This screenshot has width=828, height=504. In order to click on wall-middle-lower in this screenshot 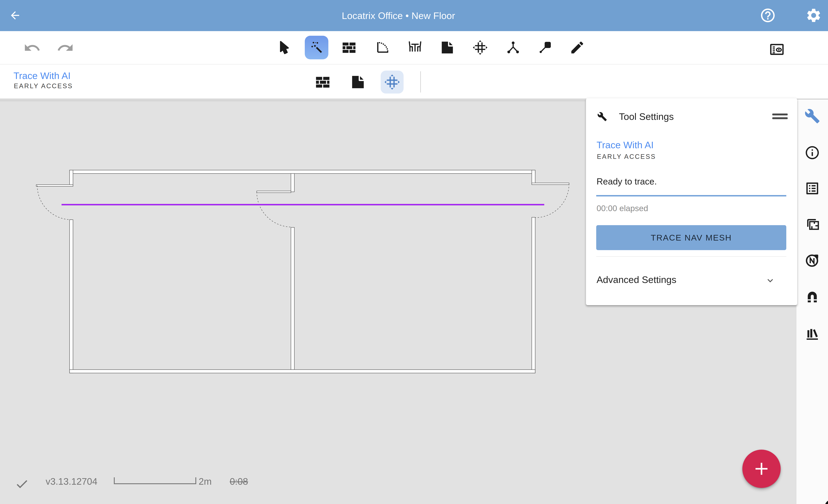, I will do `click(293, 298)`.